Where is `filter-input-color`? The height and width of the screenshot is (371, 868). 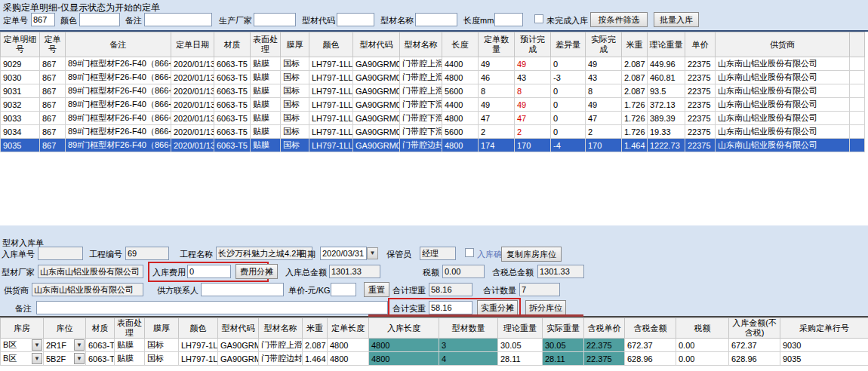
filter-input-color is located at coordinates (100, 20).